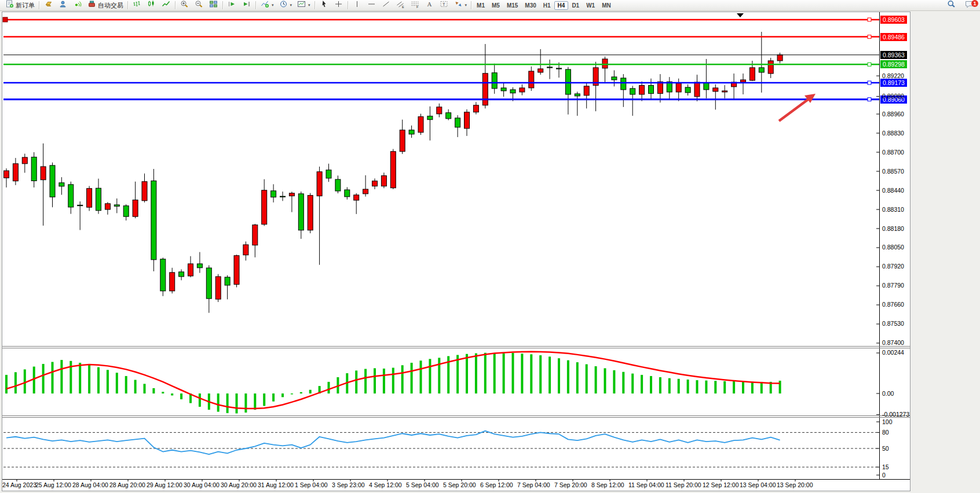 Image resolution: width=980 pixels, height=493 pixels. I want to click on tile-windows-icon, so click(213, 5).